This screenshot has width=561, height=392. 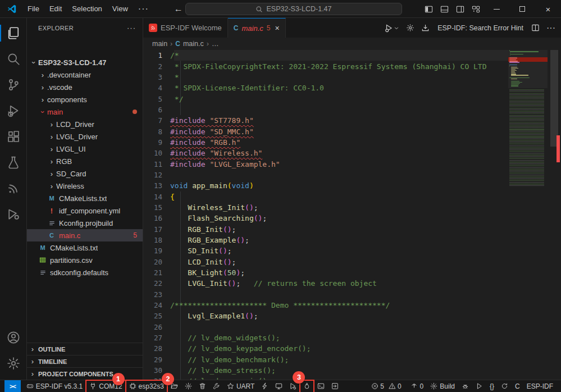 I want to click on status-custom-task, so click(x=335, y=386).